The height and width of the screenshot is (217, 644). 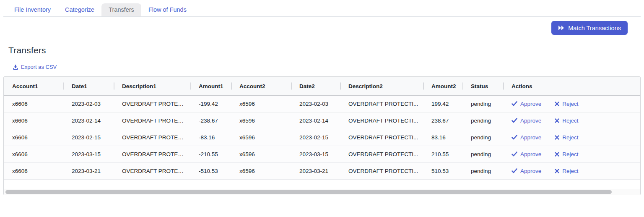 What do you see at coordinates (88, 104) in the screenshot?
I see `cell-date1: 2023-02-03` at bounding box center [88, 104].